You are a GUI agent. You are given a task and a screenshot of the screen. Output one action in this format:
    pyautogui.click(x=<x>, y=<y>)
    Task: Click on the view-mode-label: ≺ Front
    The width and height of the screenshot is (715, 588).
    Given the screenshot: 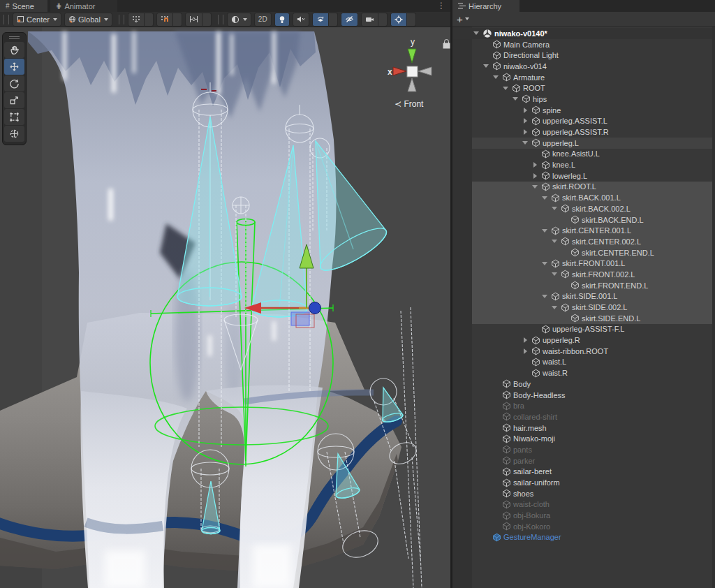 What is the action you would take?
    pyautogui.click(x=409, y=104)
    